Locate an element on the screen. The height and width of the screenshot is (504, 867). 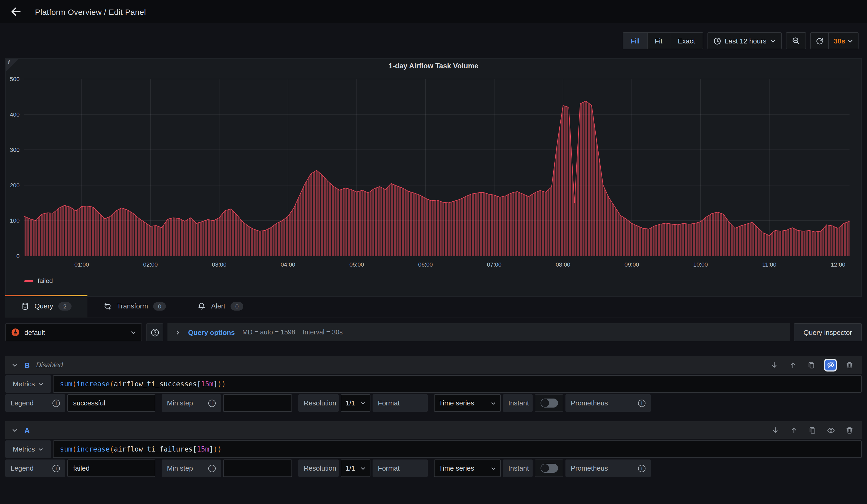
chevron-right-icon is located at coordinates (178, 332).